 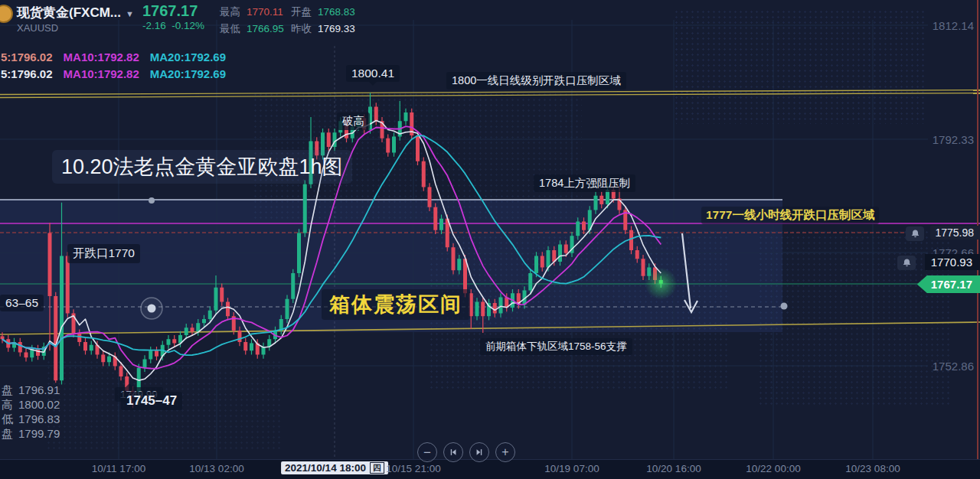 I want to click on alert-price-label: 1770.93, so click(x=952, y=262).